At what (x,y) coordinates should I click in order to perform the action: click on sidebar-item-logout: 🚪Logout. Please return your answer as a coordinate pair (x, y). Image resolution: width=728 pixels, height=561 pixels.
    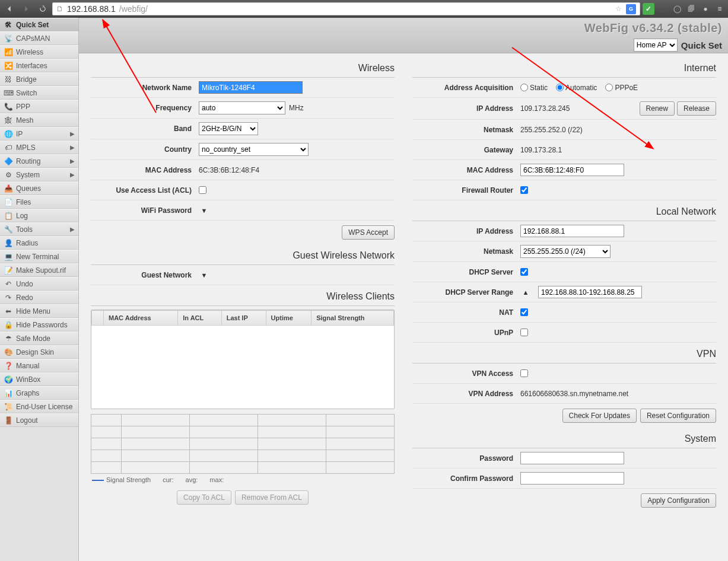
    Looking at the image, I should click on (39, 420).